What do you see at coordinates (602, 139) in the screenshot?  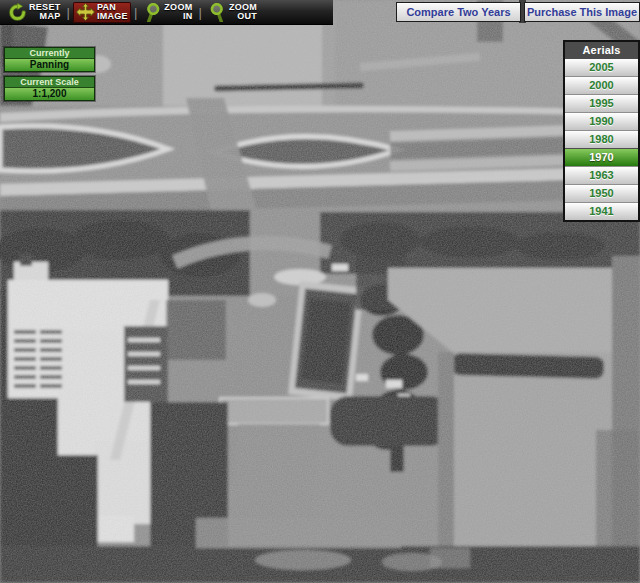 I see `year-button-1980: 1980` at bounding box center [602, 139].